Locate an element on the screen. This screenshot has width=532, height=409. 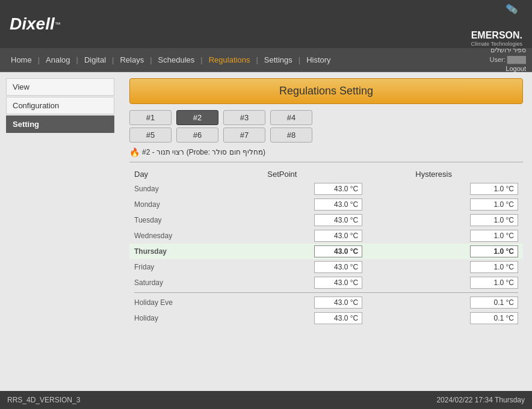
nav-sep-3: | is located at coordinates (113, 60).